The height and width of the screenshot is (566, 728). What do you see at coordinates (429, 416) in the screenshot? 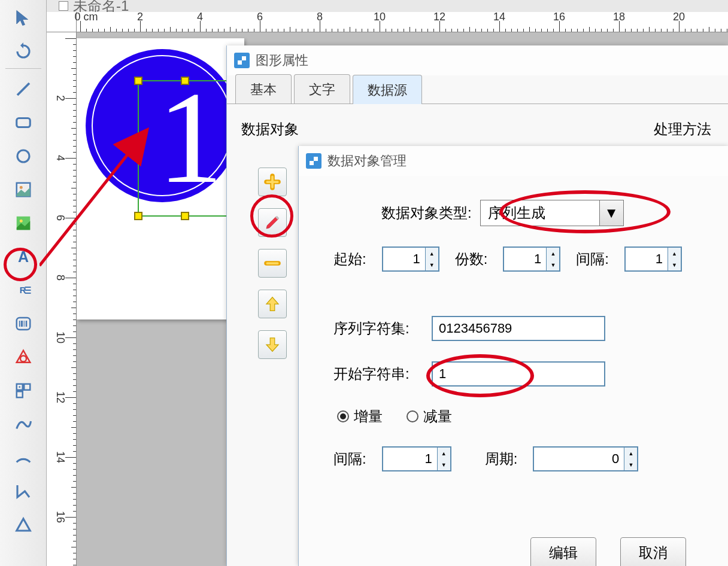
I see `radio-decrement: 减量` at bounding box center [429, 416].